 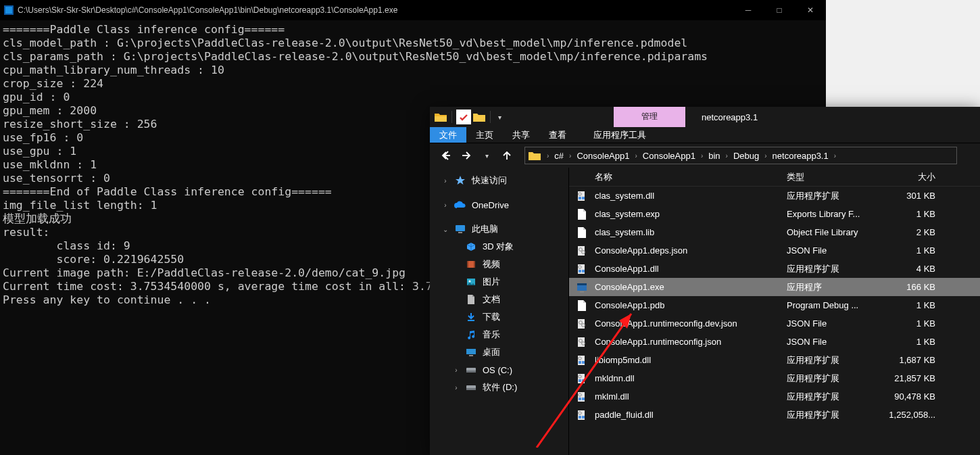 I want to click on file-row: ConsoleApp1.deps.jsonJSON File1 KB, so click(x=775, y=250).